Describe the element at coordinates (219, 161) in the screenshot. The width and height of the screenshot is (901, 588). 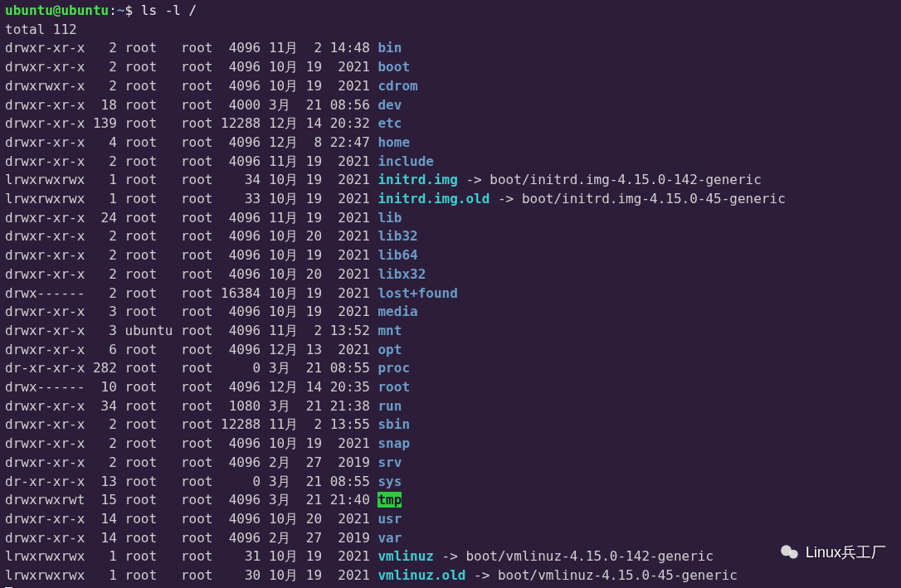
I see `ls-row: drwxr-xr-x 2 root root 4096 11月 19 2021 …` at that location.